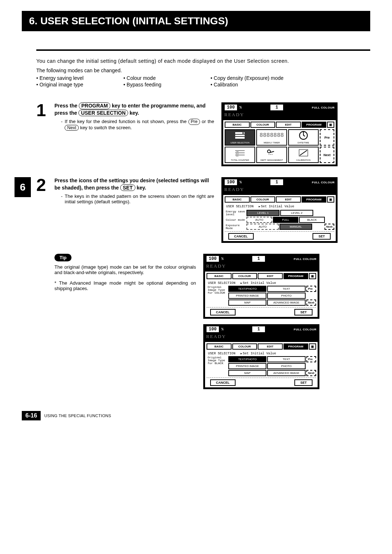 This screenshot has width=392, height=554. Describe the element at coordinates (271, 137) in the screenshot. I see `icon-weekly-timer: 8888888 WEEKLY TIMER` at that location.